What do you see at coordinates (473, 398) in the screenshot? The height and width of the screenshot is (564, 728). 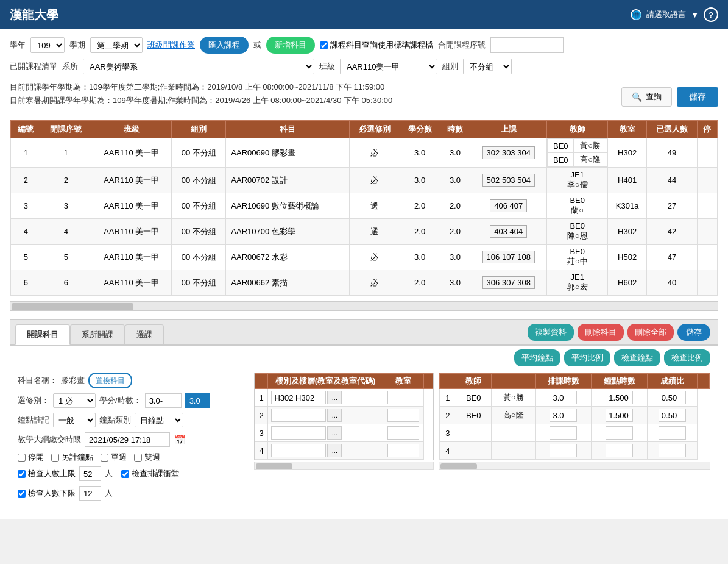 I see `trow-dept: BE0` at bounding box center [473, 398].